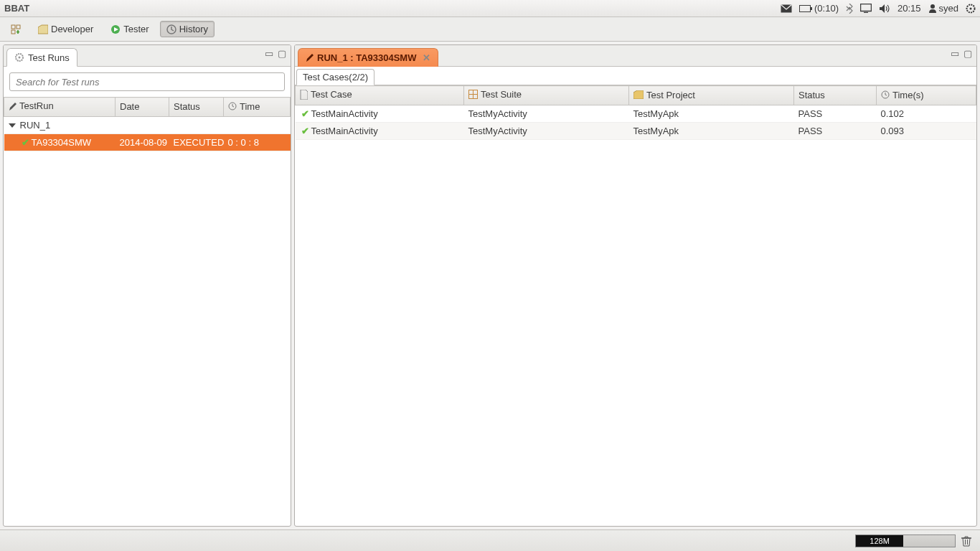 The height and width of the screenshot is (551, 980). Describe the element at coordinates (880, 541) in the screenshot. I see `heap-used: 128M` at that location.